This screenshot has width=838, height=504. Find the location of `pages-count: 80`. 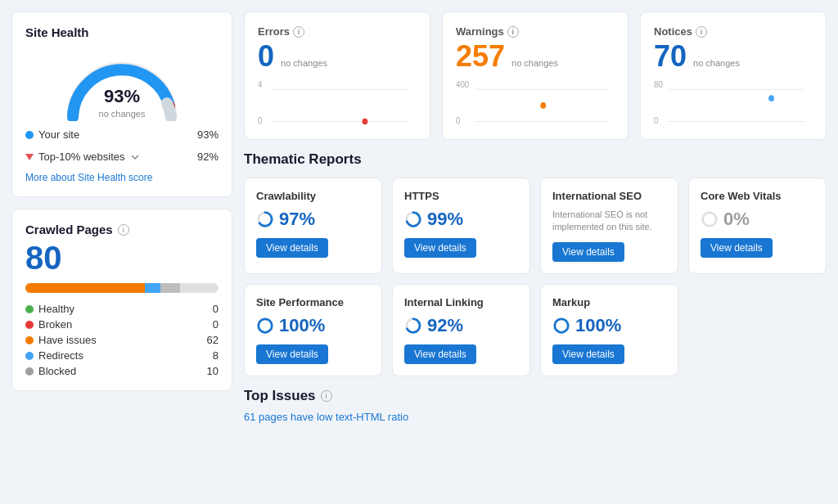

pages-count: 80 is located at coordinates (122, 259).